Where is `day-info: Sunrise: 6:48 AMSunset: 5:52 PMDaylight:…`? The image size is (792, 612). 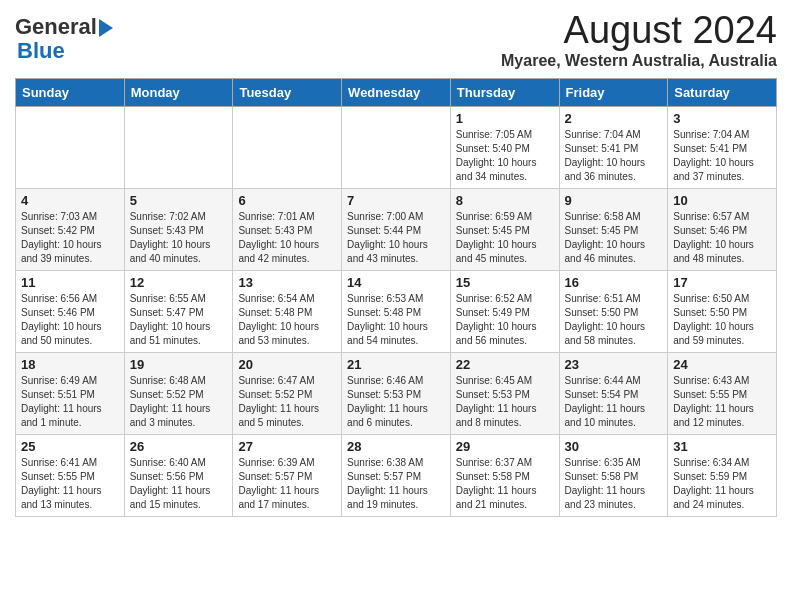
day-info: Sunrise: 6:48 AMSunset: 5:52 PMDaylight:… is located at coordinates (179, 402).